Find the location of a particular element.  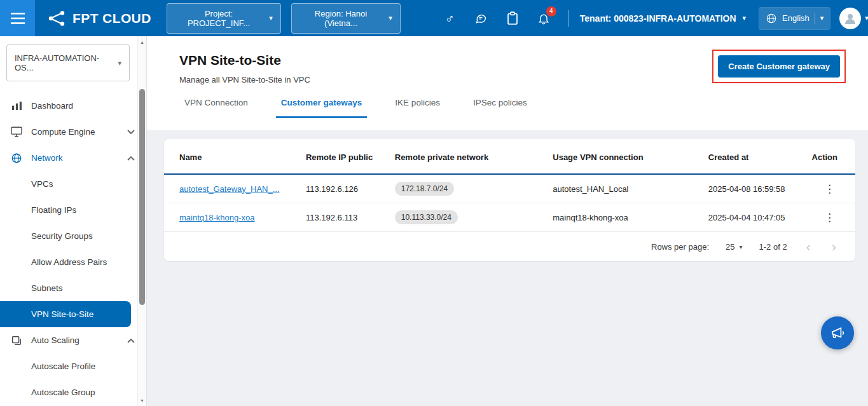

tab-ipsec-policies: IPSec policies is located at coordinates (500, 108).